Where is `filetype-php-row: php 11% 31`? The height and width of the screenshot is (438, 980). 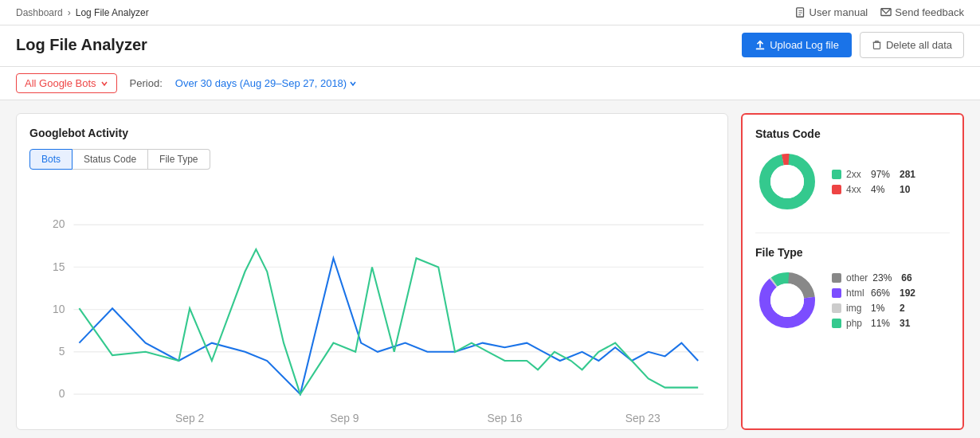
filetype-php-row: php 11% 31 is located at coordinates (873, 323).